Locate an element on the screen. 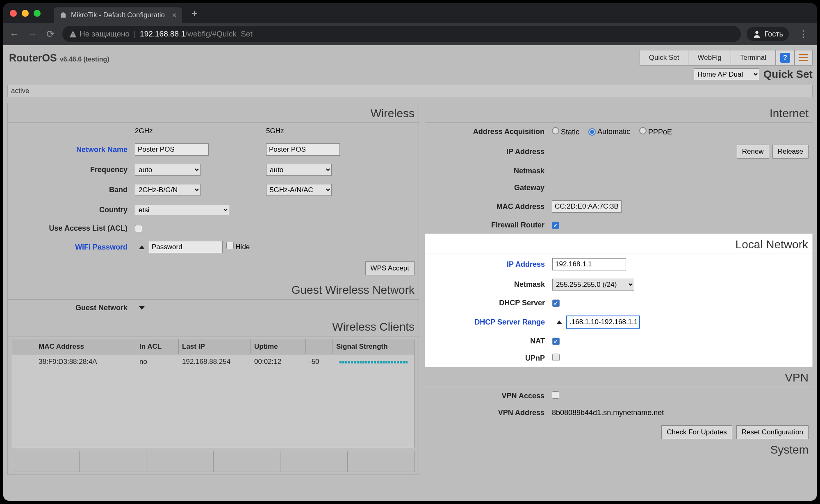 The height and width of the screenshot is (504, 820). nat-checkbox: ✓ is located at coordinates (556, 341).